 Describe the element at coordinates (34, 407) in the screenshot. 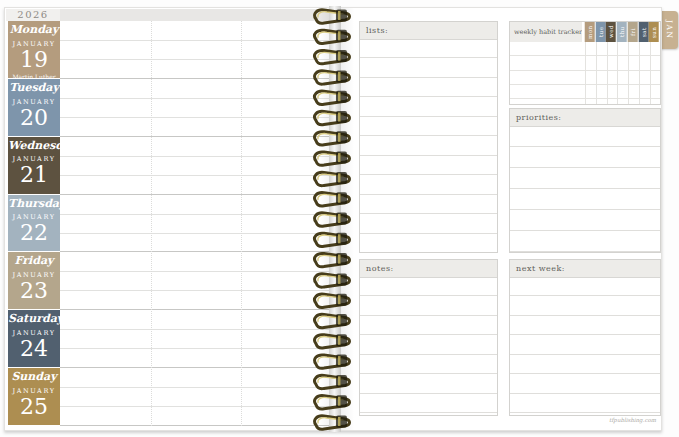

I see `day-number: 25` at that location.